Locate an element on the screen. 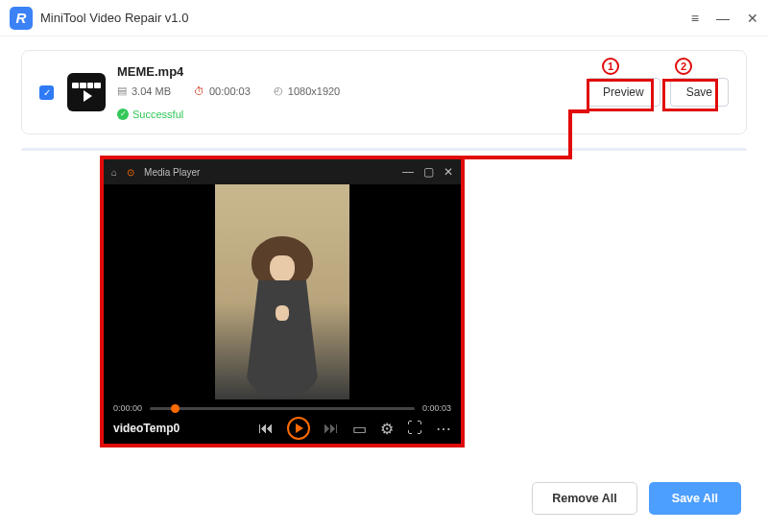 This screenshot has width=768, height=532. player-video-title: videoTemp0 is located at coordinates (179, 428).